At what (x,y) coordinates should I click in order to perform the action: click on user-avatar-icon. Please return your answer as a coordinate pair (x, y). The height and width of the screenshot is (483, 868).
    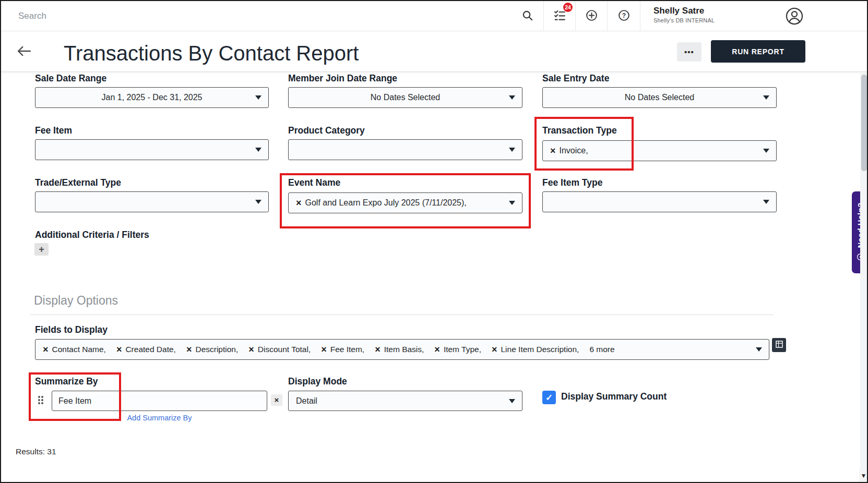
    Looking at the image, I should click on (794, 23).